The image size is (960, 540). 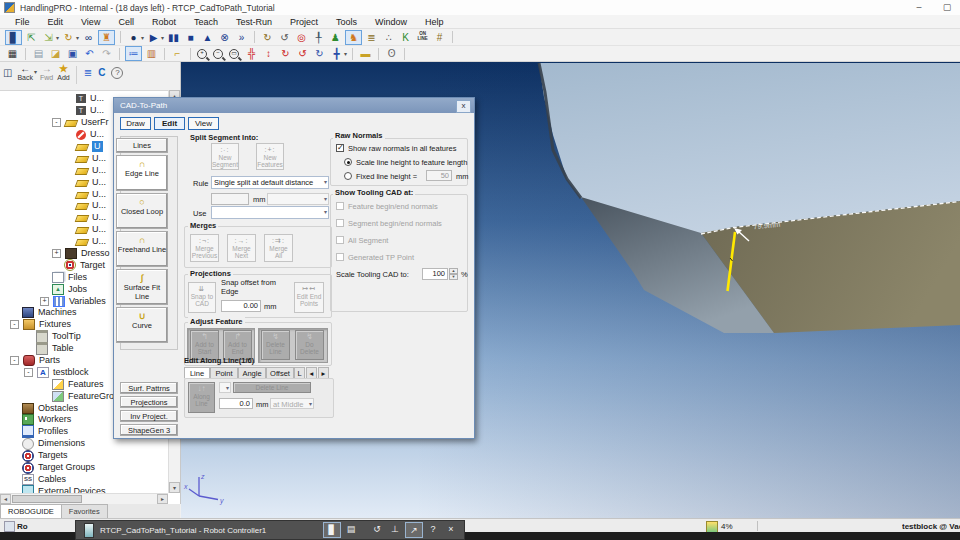 What do you see at coordinates (149, 388) in the screenshot?
I see `surf-pattrns-button: Surf. Pattrns` at bounding box center [149, 388].